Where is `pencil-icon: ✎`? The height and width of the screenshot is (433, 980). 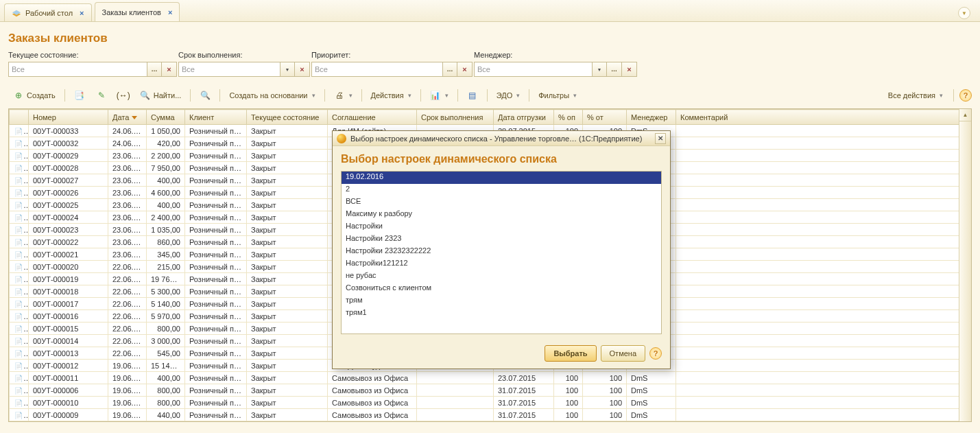
pencil-icon: ✎ is located at coordinates (101, 95).